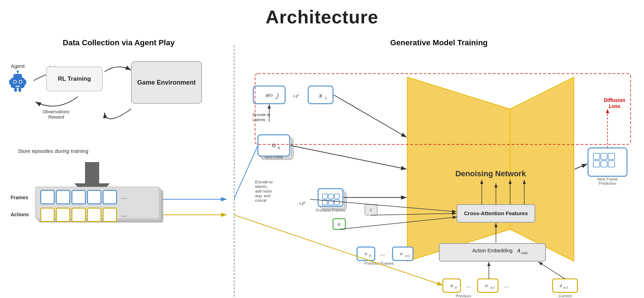  I want to click on svg-text: Latents, so click(259, 120).